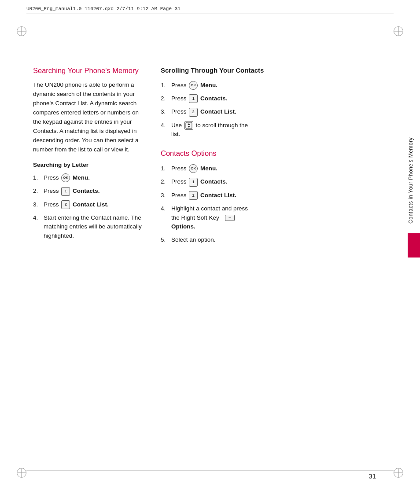 This screenshot has width=420, height=504. What do you see at coordinates (210, 9) in the screenshot?
I see `header-bar: UN200_Eng_manual1.0-110207.qxd 2/7/11 9:…` at bounding box center [210, 9].